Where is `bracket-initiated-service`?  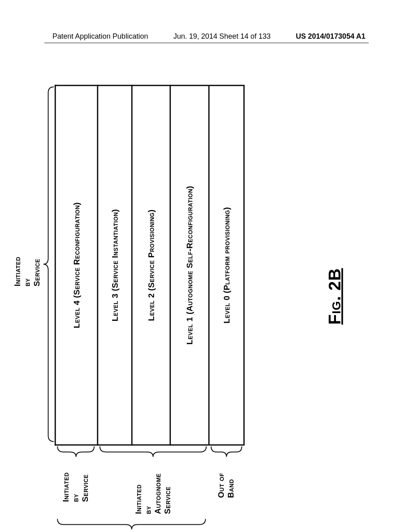
bracket-initiated-service is located at coordinates (49, 264).